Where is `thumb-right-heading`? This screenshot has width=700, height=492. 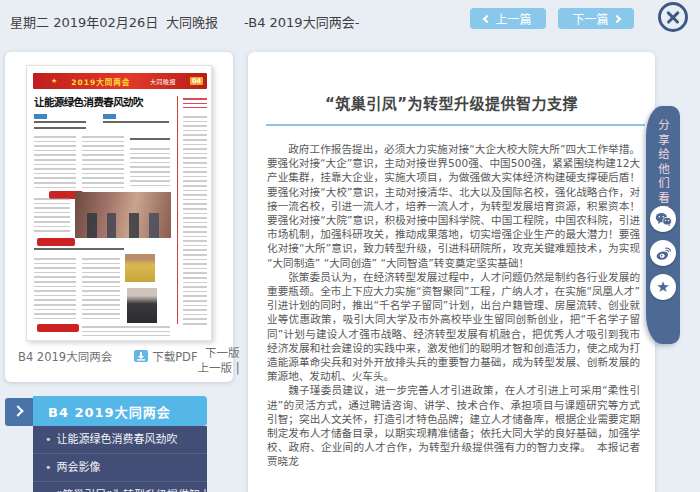
thumb-right-heading is located at coordinates (195, 103).